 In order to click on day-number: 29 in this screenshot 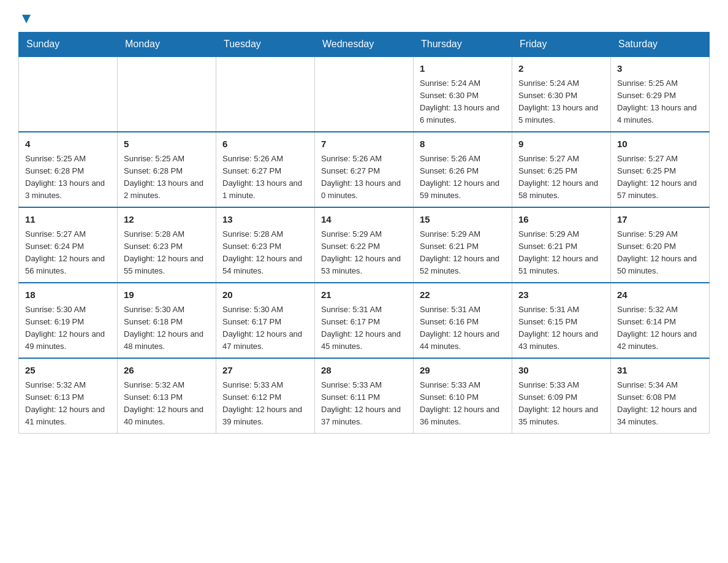, I will do `click(463, 370)`.